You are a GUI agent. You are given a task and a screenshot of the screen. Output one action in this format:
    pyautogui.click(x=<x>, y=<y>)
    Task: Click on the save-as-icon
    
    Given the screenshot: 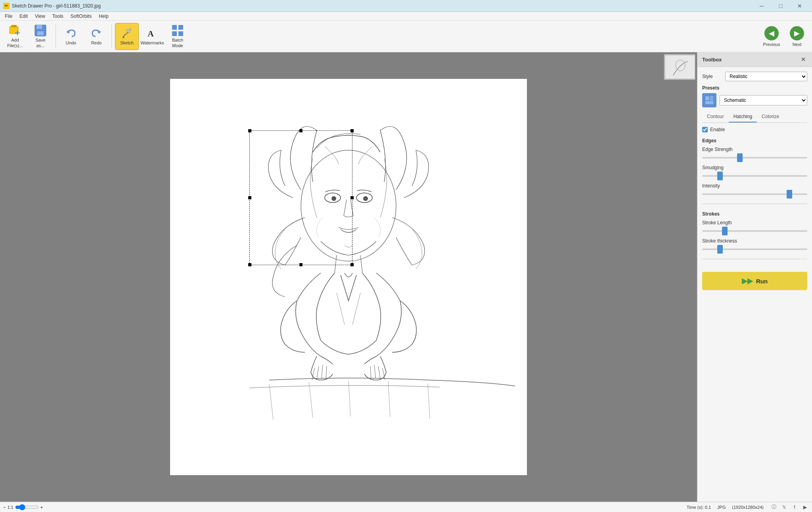 What is the action you would take?
    pyautogui.click(x=40, y=31)
    